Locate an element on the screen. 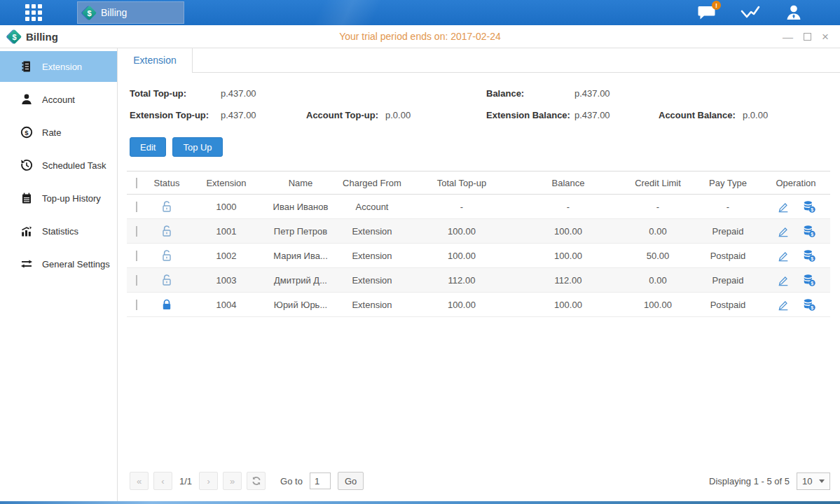  goto-page-input is located at coordinates (320, 481).